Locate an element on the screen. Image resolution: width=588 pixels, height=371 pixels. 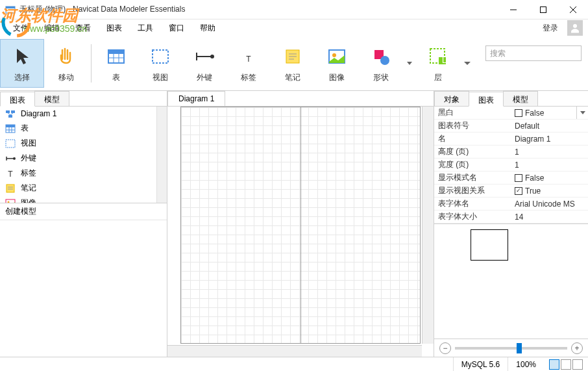
tool-table: 表 is located at coordinates (116, 64).